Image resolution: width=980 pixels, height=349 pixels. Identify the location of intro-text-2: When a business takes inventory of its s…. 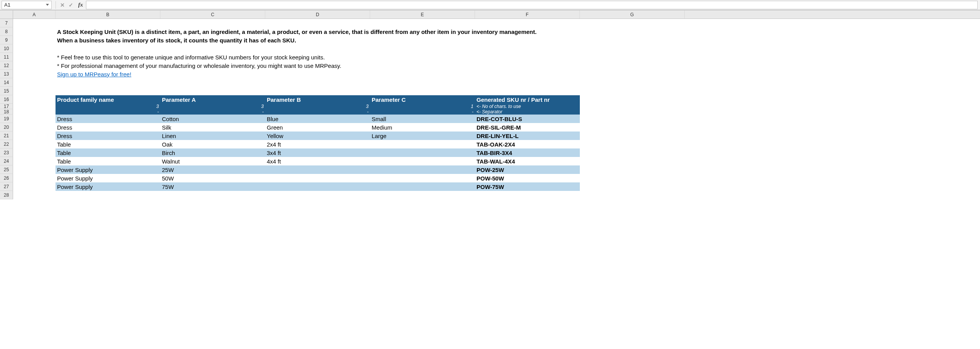
(318, 40).